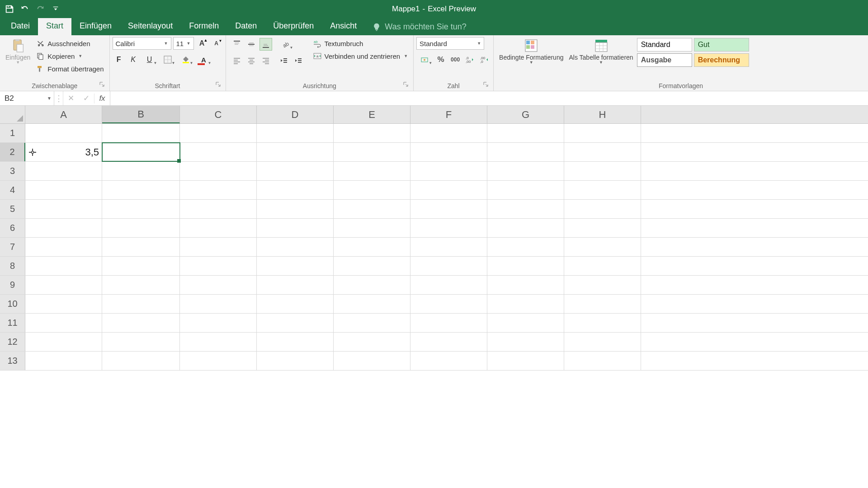 The height and width of the screenshot is (488, 868). Describe the element at coordinates (64, 266) in the screenshot. I see `cell-A8` at that location.